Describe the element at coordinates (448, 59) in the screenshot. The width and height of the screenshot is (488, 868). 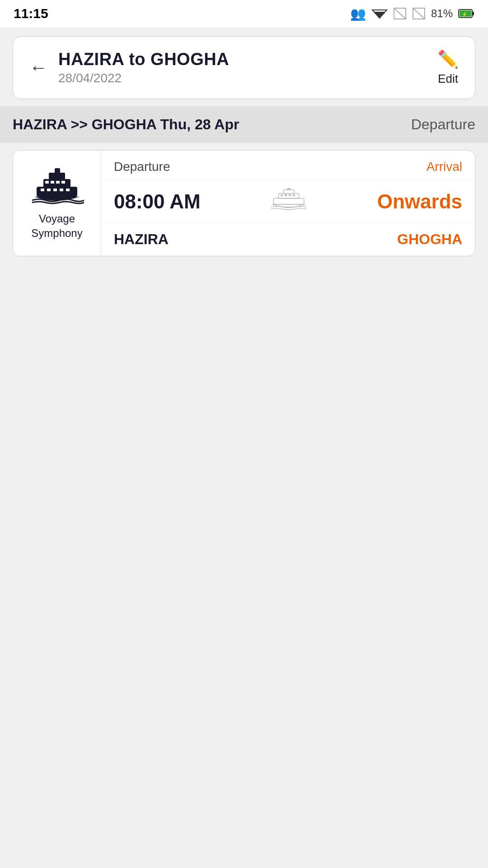
I see `edit-icon: ✏️` at that location.